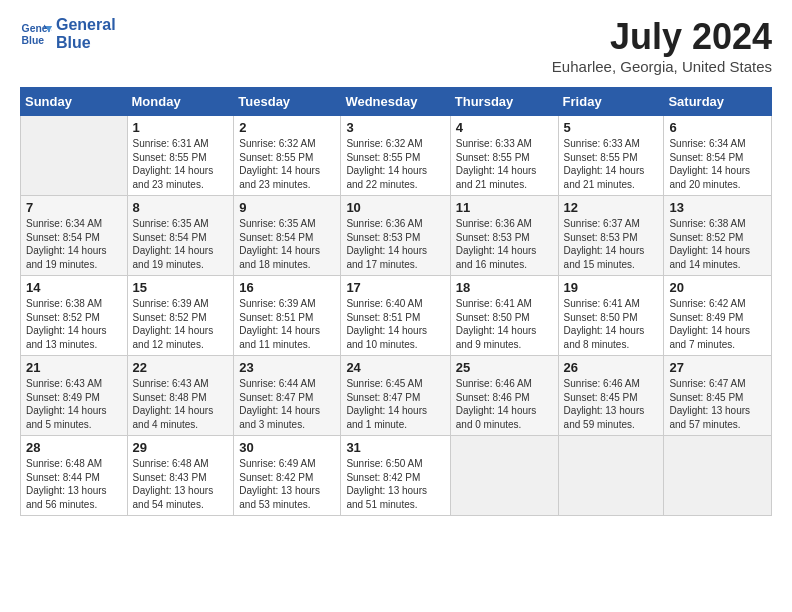 This screenshot has height=612, width=792. What do you see at coordinates (395, 484) in the screenshot?
I see `cell-content: Sunrise: 6:50 AM Sunset: 8:42 PM Dayligh…` at bounding box center [395, 484].